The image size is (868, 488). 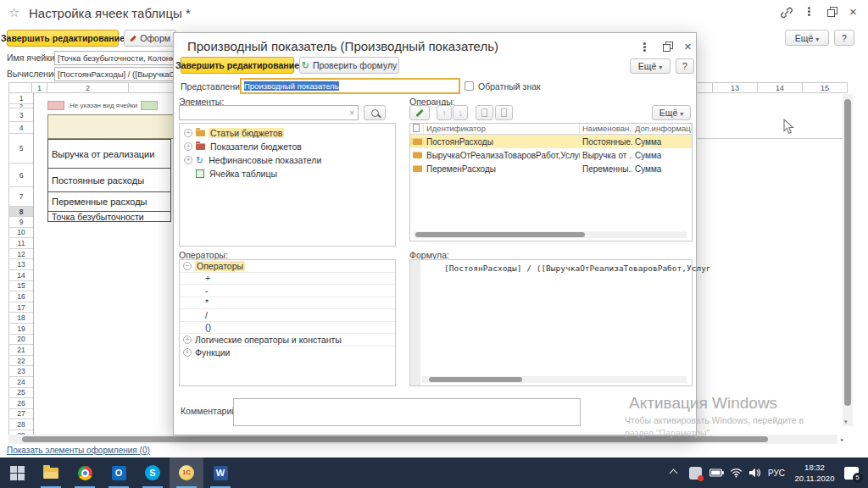 What do you see at coordinates (220, 266) in the screenshot?
I see `operators-root-label: Операторы` at bounding box center [220, 266].